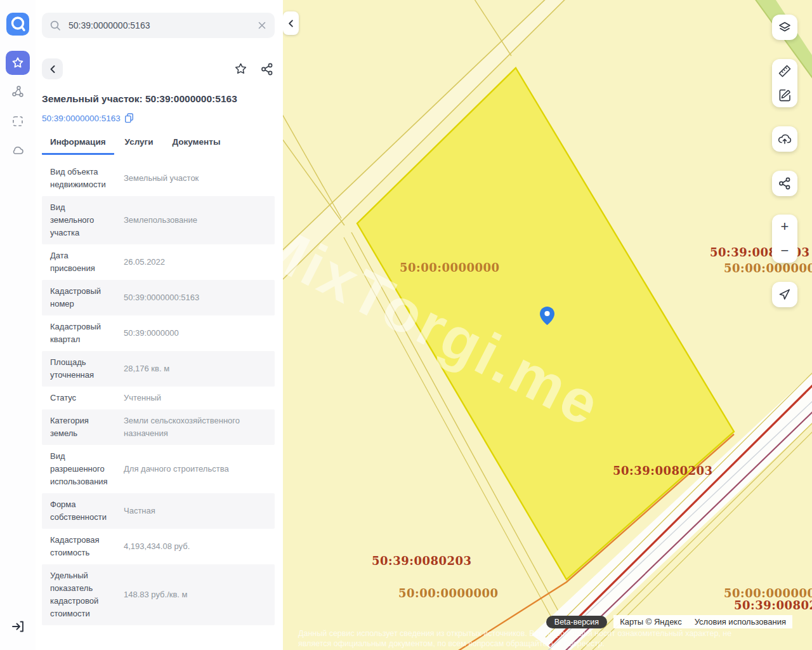  Describe the element at coordinates (669, 622) in the screenshot. I see `map-attribution: Beta-версия Карты © Яндекс Условия испол…` at that location.